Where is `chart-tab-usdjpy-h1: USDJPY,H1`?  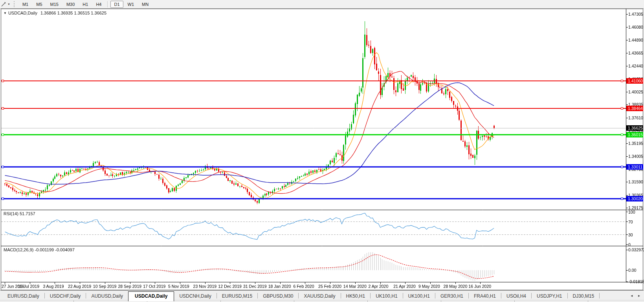
chart-tab-usdjpy-h1: USDJPY,H1 is located at coordinates (549, 296).